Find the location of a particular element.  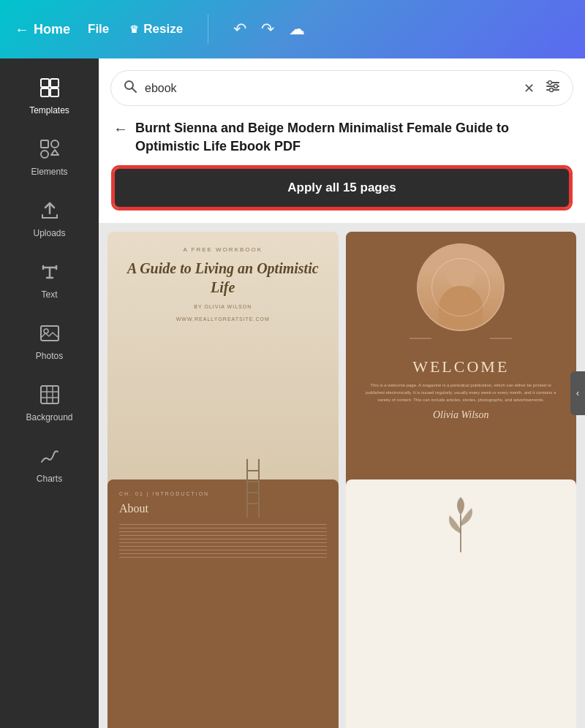

elements-icon is located at coordinates (50, 151).